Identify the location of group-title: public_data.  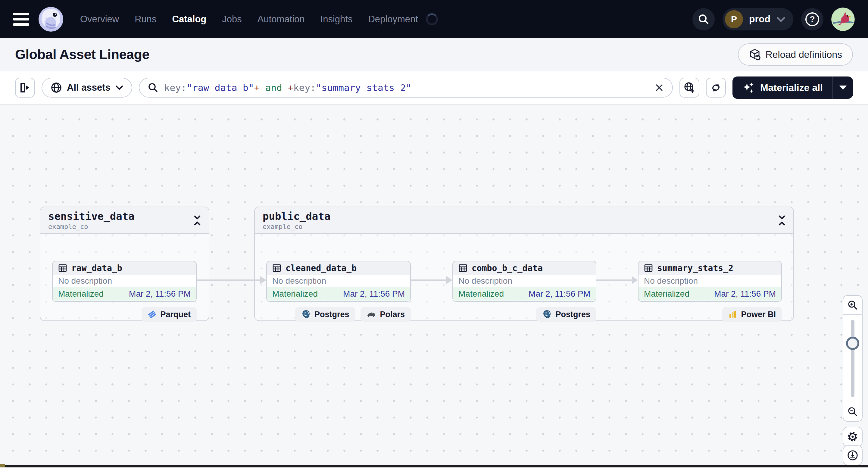
(524, 216).